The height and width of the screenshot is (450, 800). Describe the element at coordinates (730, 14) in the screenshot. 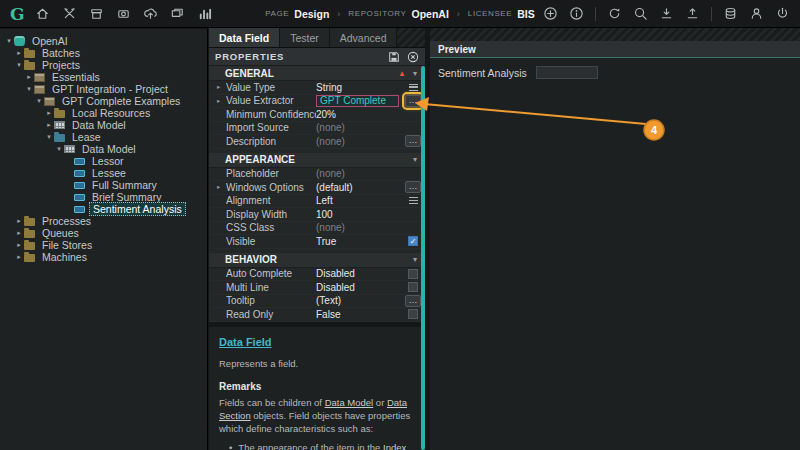

I see `repository-icon` at that location.